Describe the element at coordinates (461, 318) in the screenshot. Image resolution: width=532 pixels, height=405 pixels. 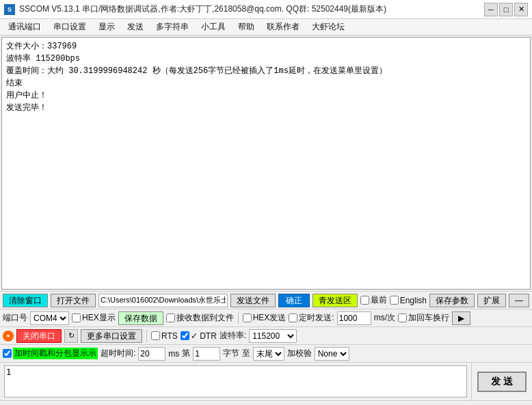
I see `execute-button: ▶` at that location.